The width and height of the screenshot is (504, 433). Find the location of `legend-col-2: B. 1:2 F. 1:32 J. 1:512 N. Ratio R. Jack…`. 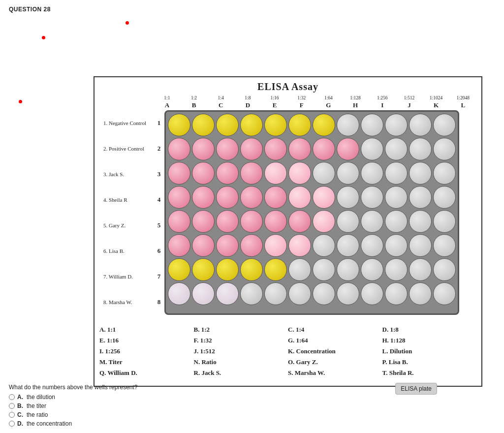

legend-col-2: B. 1:2 F. 1:32 J. 1:512 N. Ratio R. Jack… is located at coordinates (241, 353).